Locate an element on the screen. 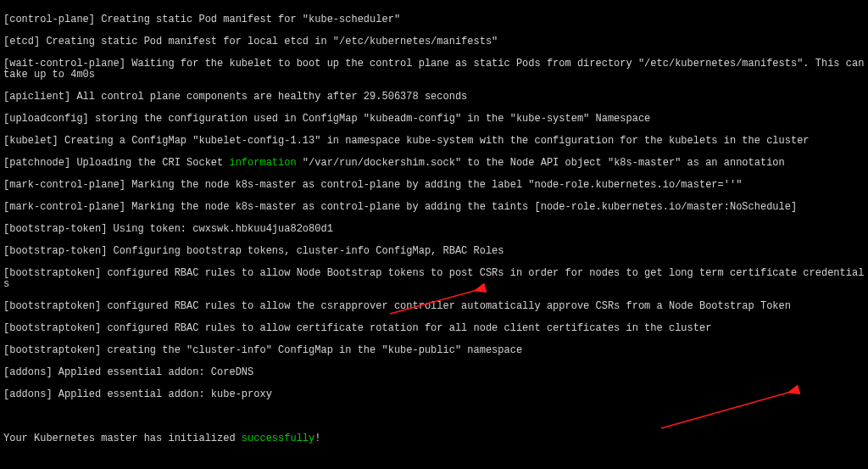 The width and height of the screenshot is (868, 469). highlight-information: information is located at coordinates (263, 163).